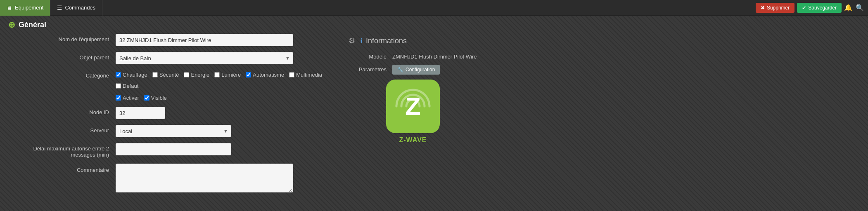  I want to click on page-title-text: Général, so click(32, 25).